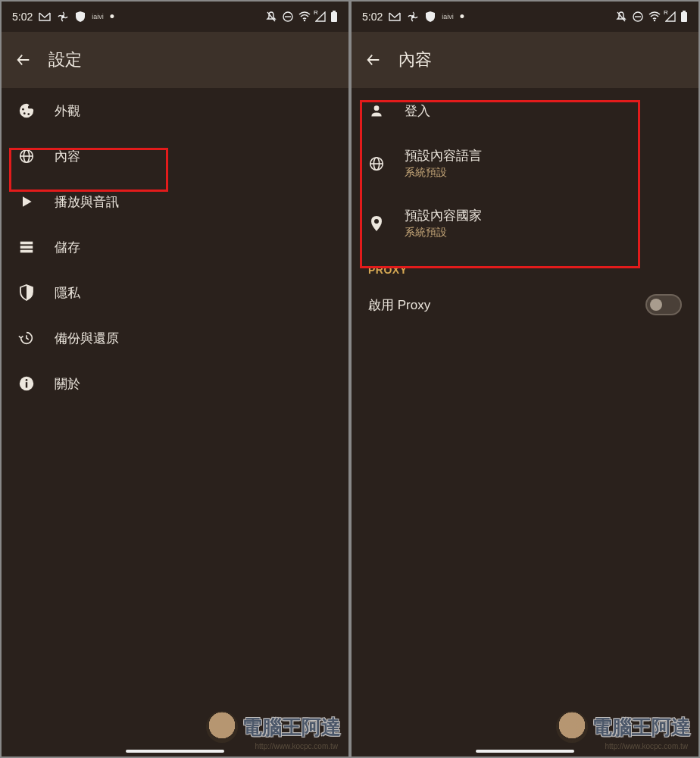  What do you see at coordinates (377, 224) in the screenshot?
I see `location-pin-icon` at bounding box center [377, 224].